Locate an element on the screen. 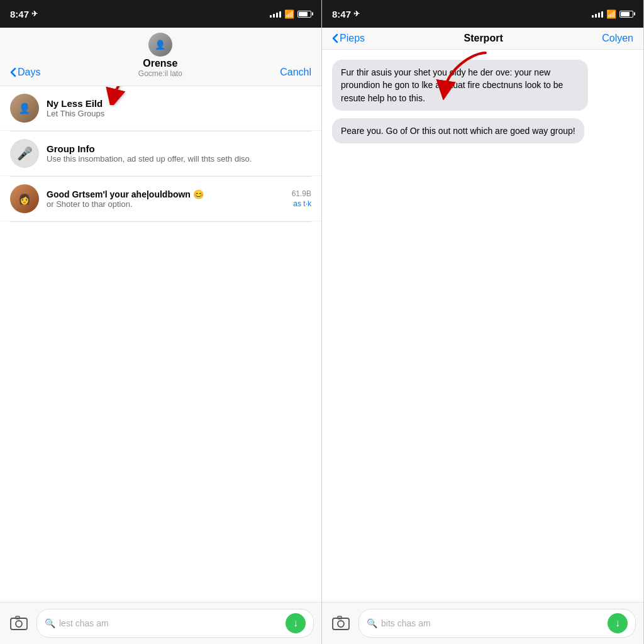 Image resolution: width=644 pixels, height=644 pixels. left-status-bar: 8:47 ✈ 📶 is located at coordinates (161, 14).